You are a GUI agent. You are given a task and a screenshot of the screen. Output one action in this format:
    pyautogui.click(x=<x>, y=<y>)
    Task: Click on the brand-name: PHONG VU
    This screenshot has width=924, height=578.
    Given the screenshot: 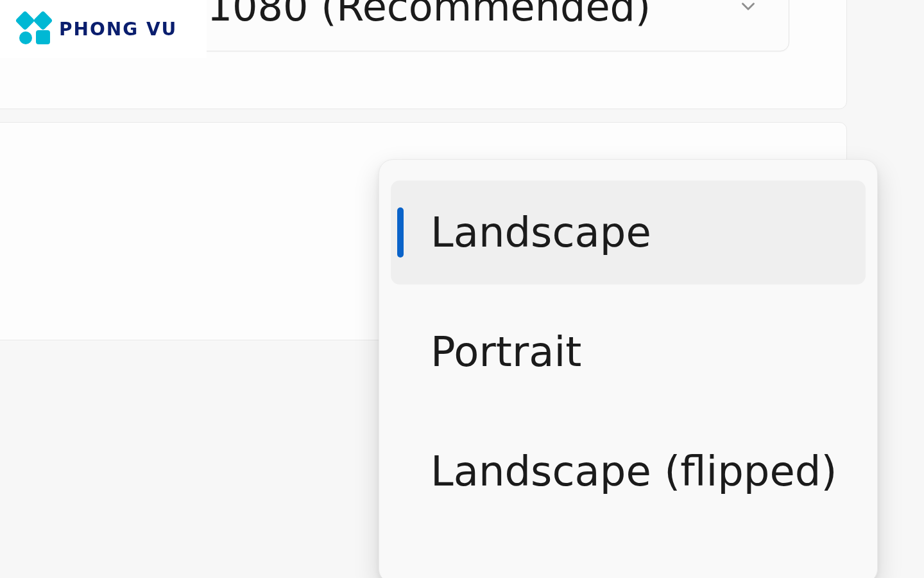 What is the action you would take?
    pyautogui.click(x=118, y=30)
    